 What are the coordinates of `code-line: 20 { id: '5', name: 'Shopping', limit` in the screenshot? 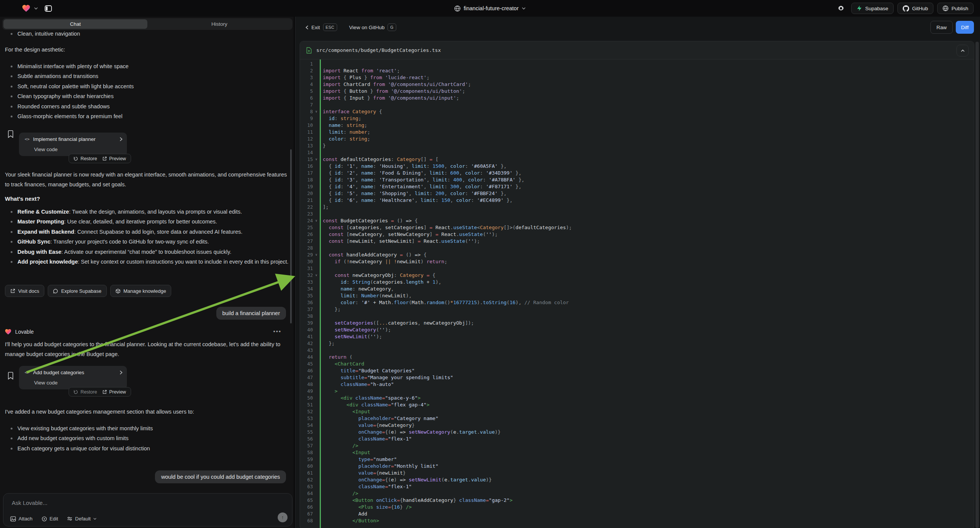 It's located at (637, 193).